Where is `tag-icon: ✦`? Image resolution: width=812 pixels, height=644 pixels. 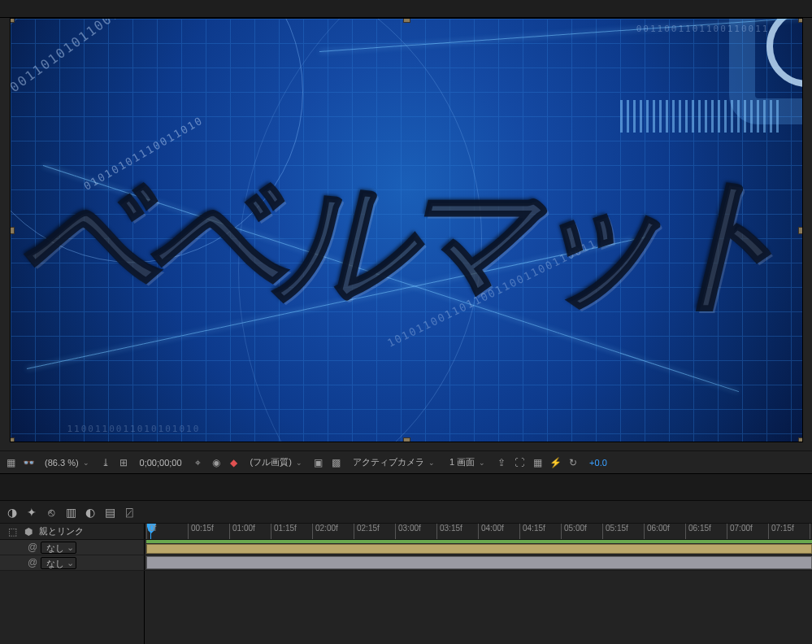
tag-icon: ✦ is located at coordinates (32, 512).